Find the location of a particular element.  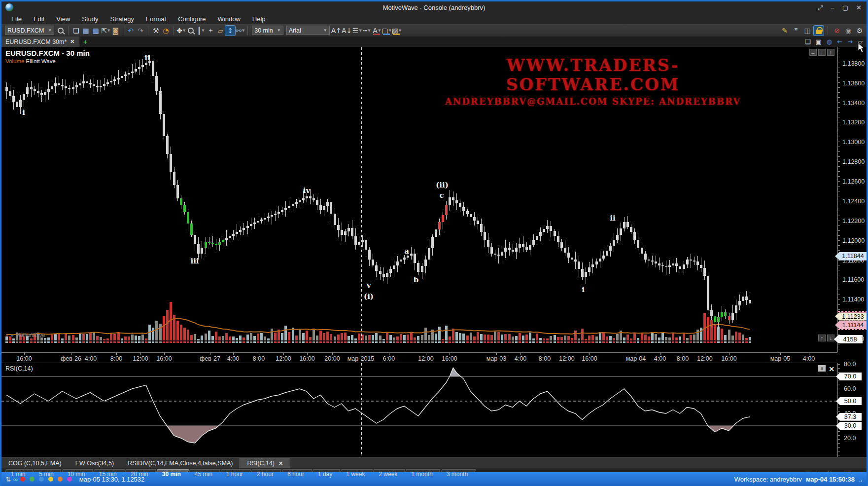

alerts-clock-icon: ◔ is located at coordinates (166, 31).